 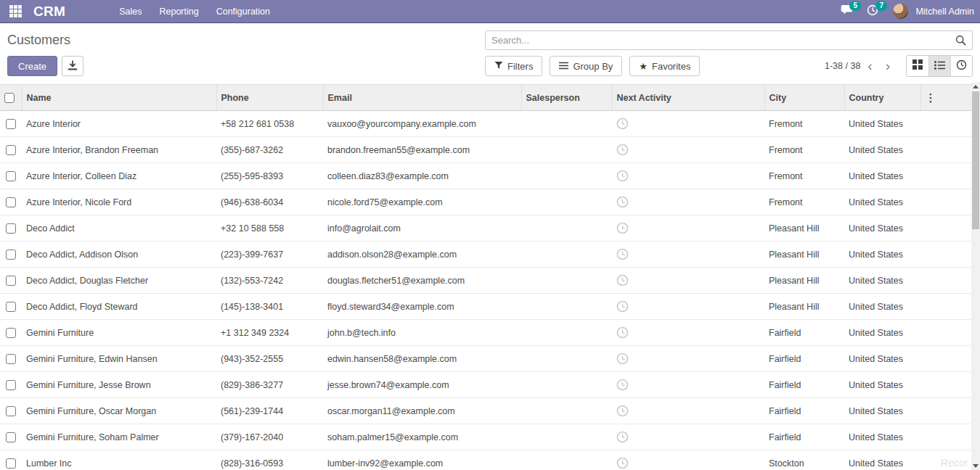 I want to click on group-by-lines-icon, so click(x=563, y=67).